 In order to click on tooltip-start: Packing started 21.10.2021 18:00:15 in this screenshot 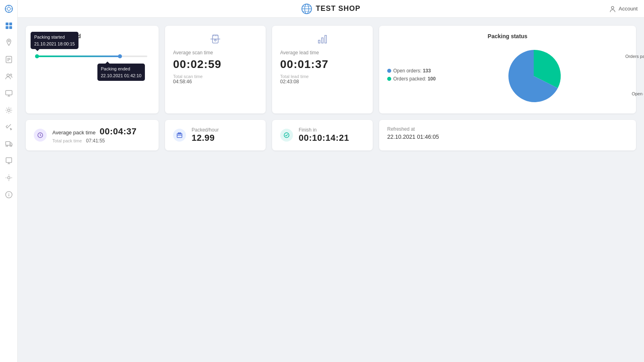, I will do `click(55, 40)`.